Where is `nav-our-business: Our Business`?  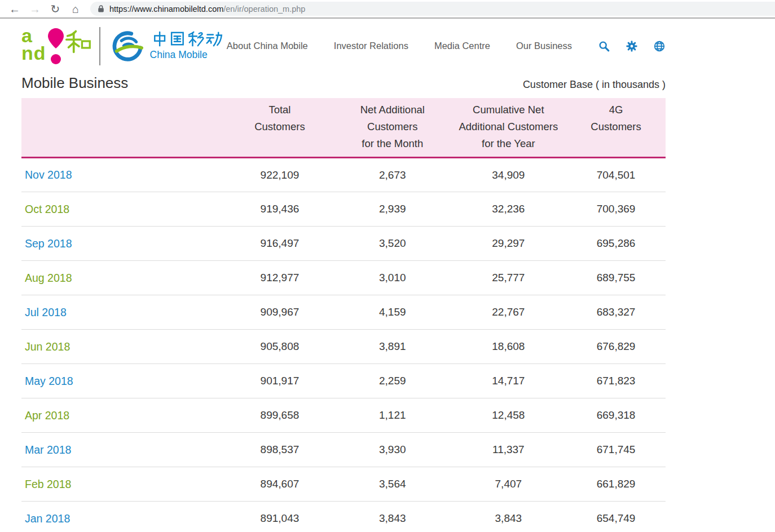
nav-our-business: Our Business is located at coordinates (544, 46).